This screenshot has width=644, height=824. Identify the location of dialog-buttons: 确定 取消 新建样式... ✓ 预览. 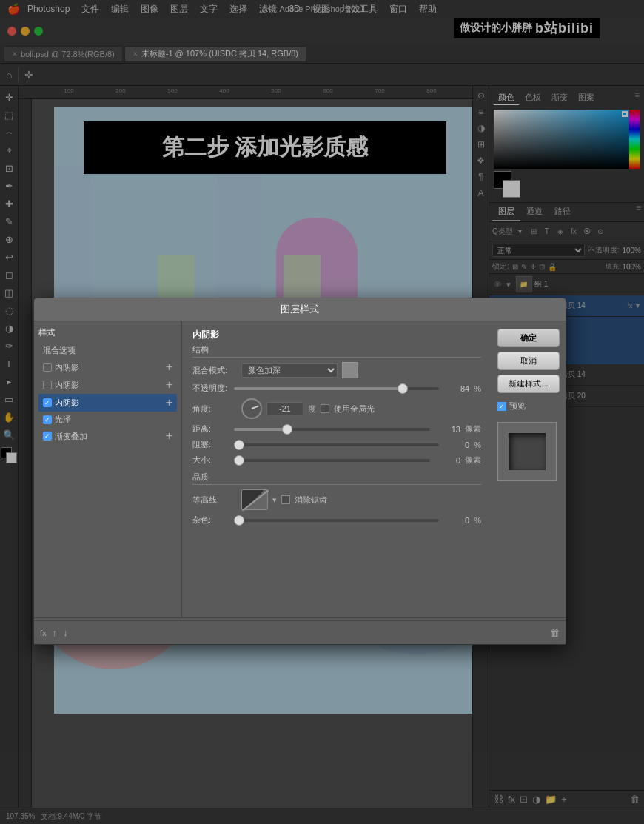
(529, 469).